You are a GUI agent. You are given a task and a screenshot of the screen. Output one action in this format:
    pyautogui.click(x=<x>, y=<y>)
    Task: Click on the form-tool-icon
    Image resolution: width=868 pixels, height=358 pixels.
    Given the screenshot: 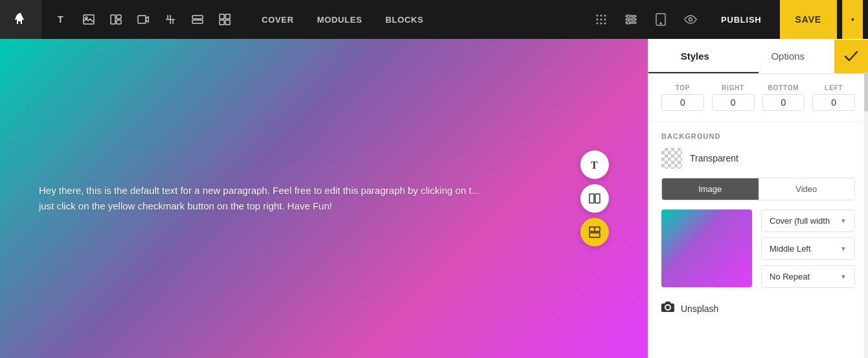 What is the action you would take?
    pyautogui.click(x=198, y=19)
    